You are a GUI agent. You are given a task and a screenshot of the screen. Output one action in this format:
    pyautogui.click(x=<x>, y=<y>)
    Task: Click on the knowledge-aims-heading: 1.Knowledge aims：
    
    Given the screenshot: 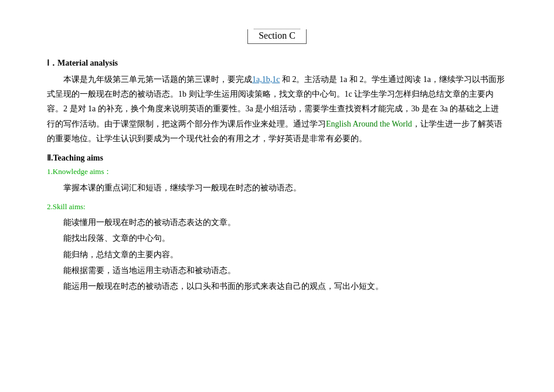 What is the action you would take?
    pyautogui.click(x=277, y=172)
    